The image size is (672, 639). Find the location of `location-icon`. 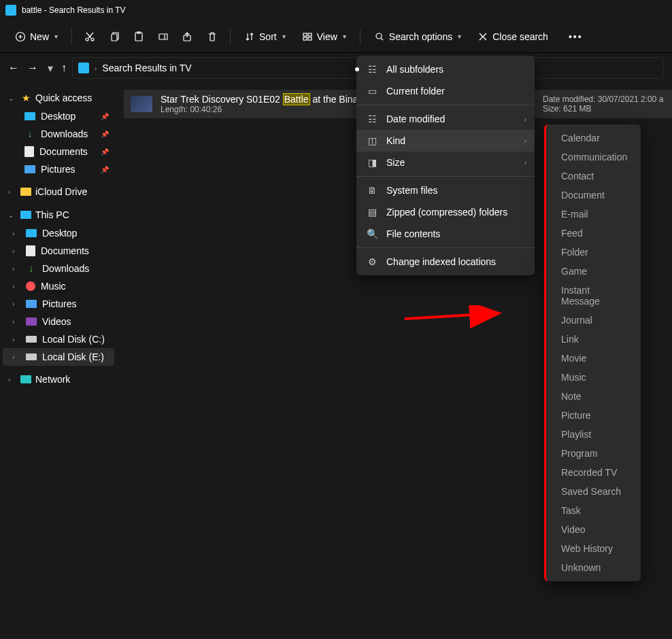

location-icon is located at coordinates (84, 68).